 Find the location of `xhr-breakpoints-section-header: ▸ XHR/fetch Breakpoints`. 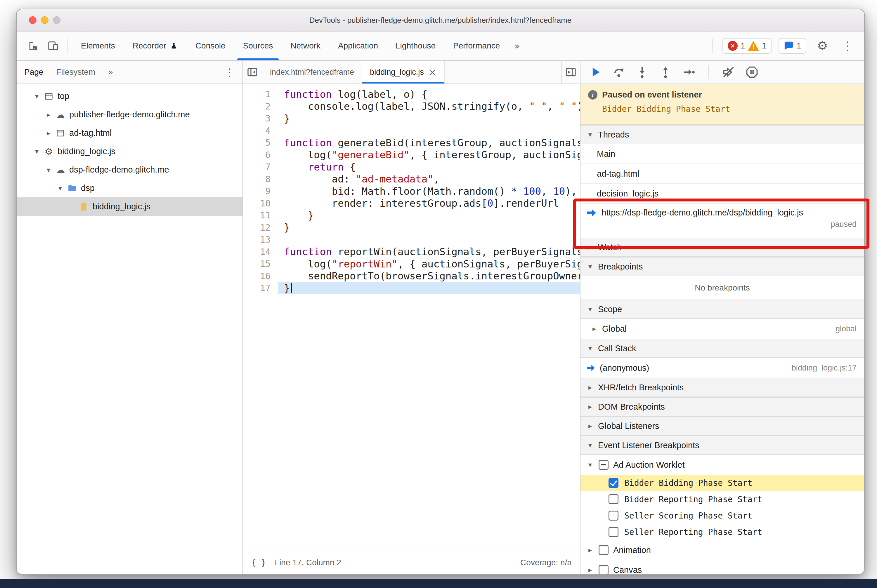

xhr-breakpoints-section-header: ▸ XHR/fetch Breakpoints is located at coordinates (722, 387).